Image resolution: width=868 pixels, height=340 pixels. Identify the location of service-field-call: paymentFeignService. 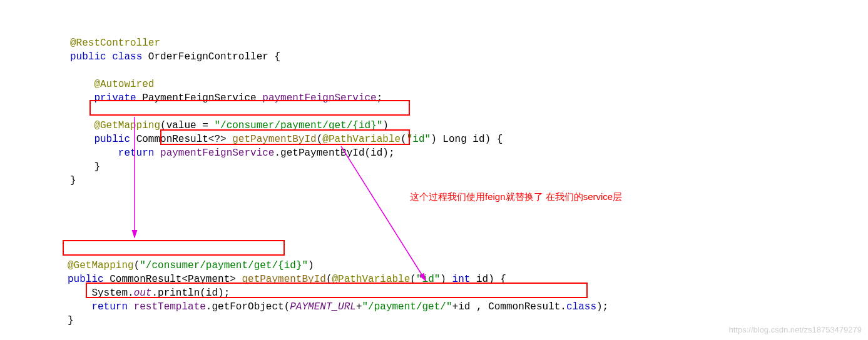
(217, 153).